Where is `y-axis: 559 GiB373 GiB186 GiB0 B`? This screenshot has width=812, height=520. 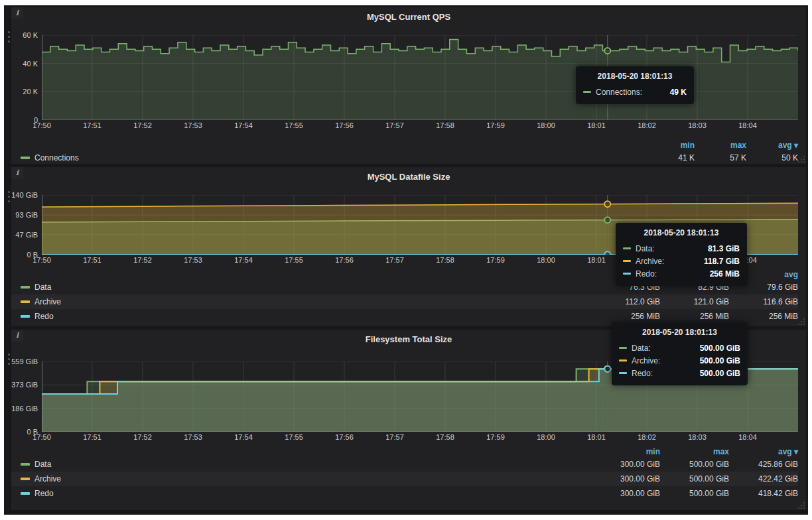 y-axis: 559 GiB373 GiB186 GiB0 B is located at coordinates (27, 397).